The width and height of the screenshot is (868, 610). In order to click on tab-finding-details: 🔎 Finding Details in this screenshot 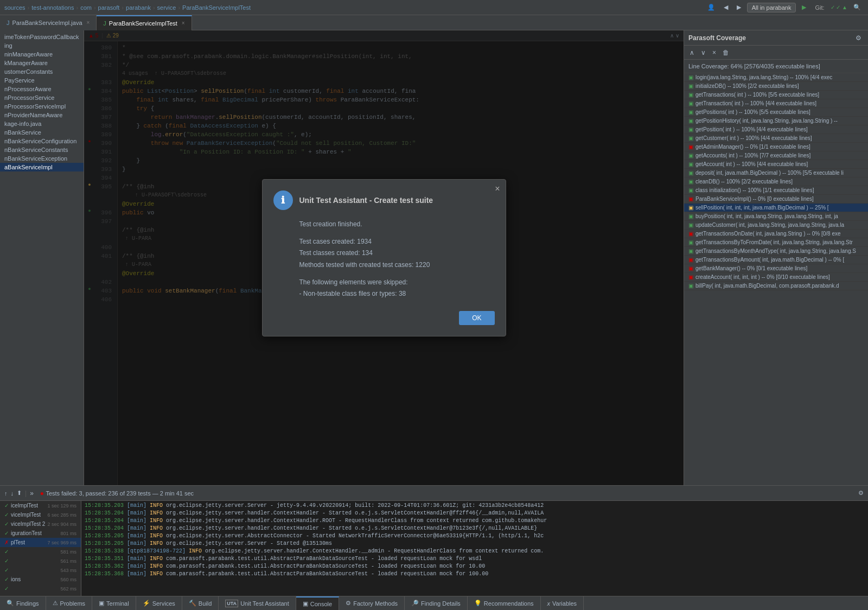, I will do `click(436, 603)`.